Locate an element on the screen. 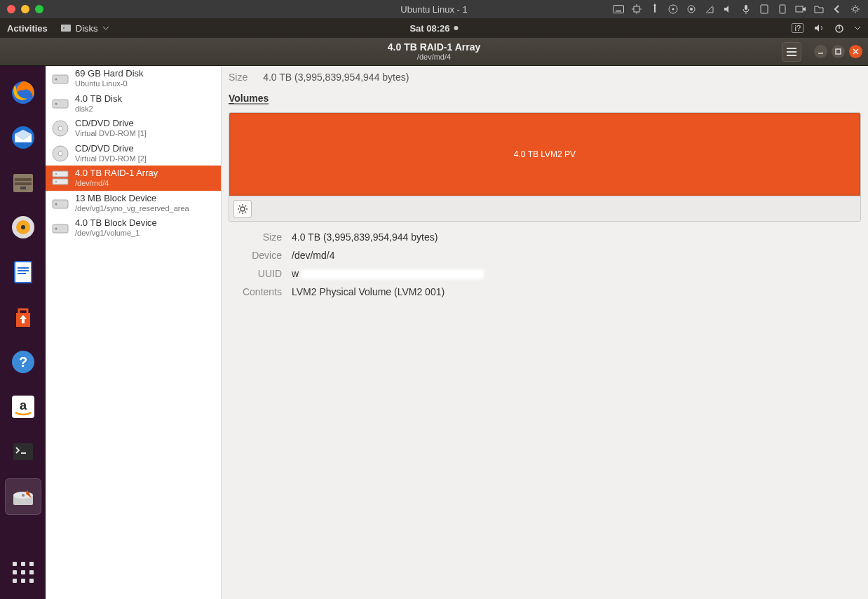 Image resolution: width=868 pixels, height=599 pixels. minimize-button is located at coordinates (820, 52).